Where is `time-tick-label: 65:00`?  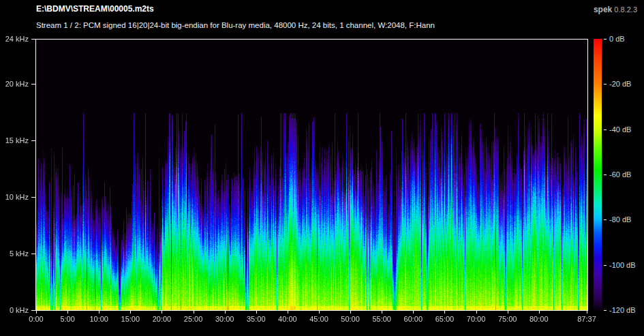
time-tick-label: 65:00 is located at coordinates (444, 319).